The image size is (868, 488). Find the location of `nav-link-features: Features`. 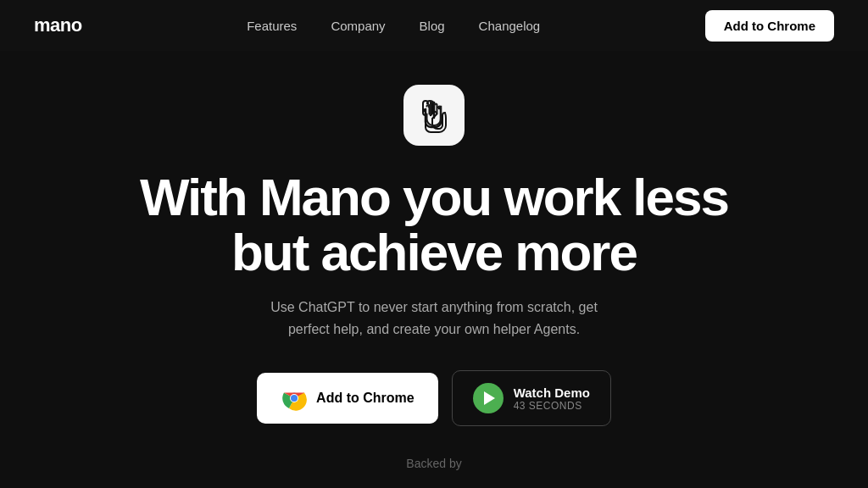

nav-link-features: Features is located at coordinates (271, 25).